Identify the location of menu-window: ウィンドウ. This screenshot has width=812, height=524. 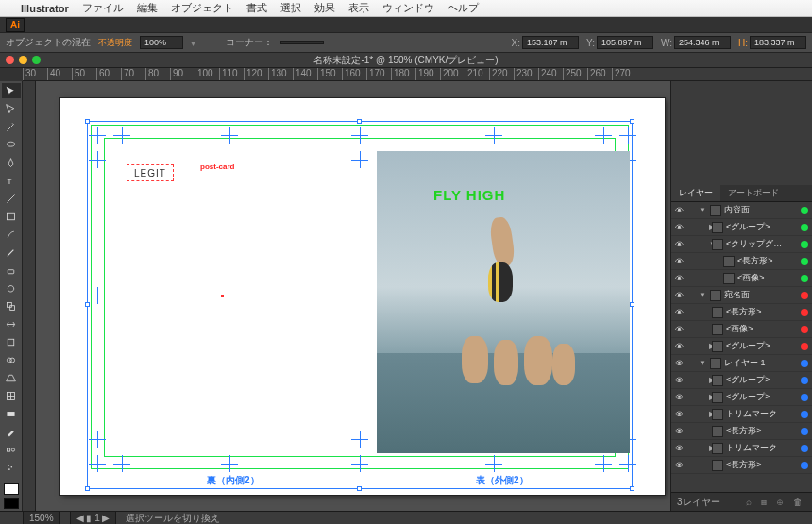
(408, 8).